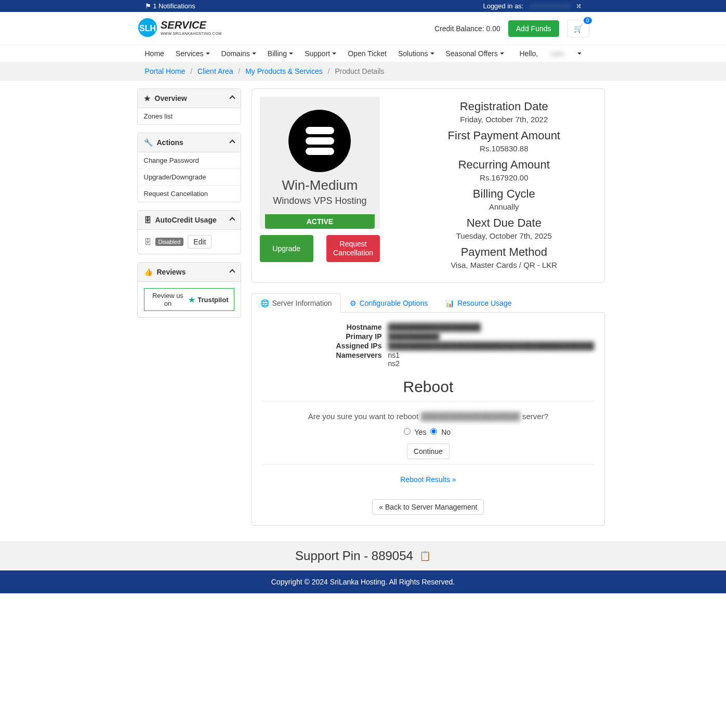  What do you see at coordinates (363, 6) in the screenshot?
I see `top-bar: ⚑ 1 Notifications Logged in as: ⤭` at bounding box center [363, 6].